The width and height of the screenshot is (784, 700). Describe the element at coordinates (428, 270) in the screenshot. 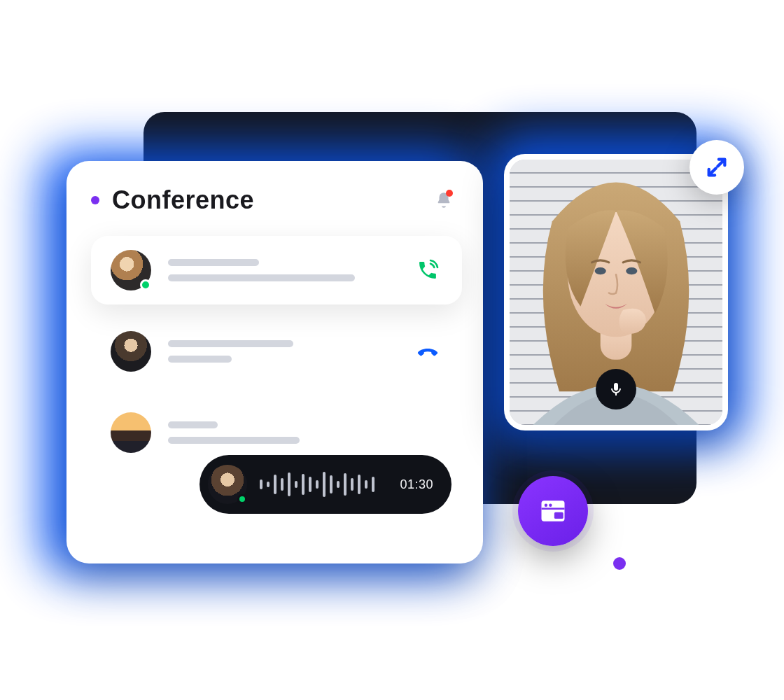

I see `call-button` at that location.